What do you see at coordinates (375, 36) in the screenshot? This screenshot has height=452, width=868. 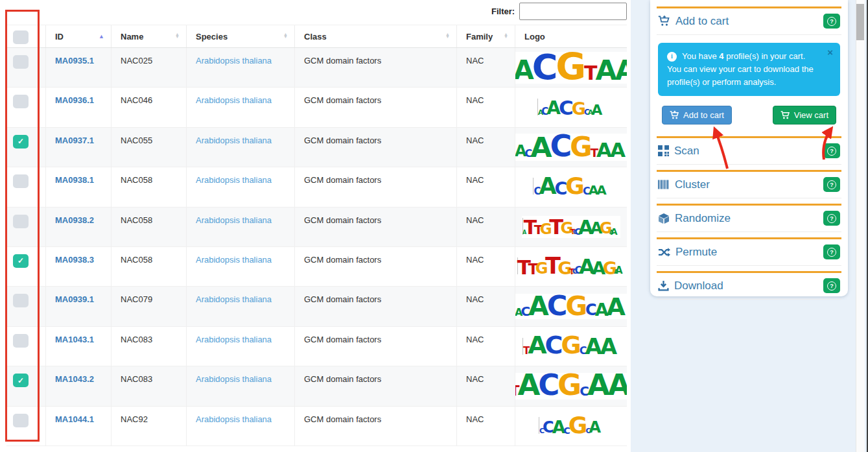 I see `column-header-class: Class ▲▼` at bounding box center [375, 36].